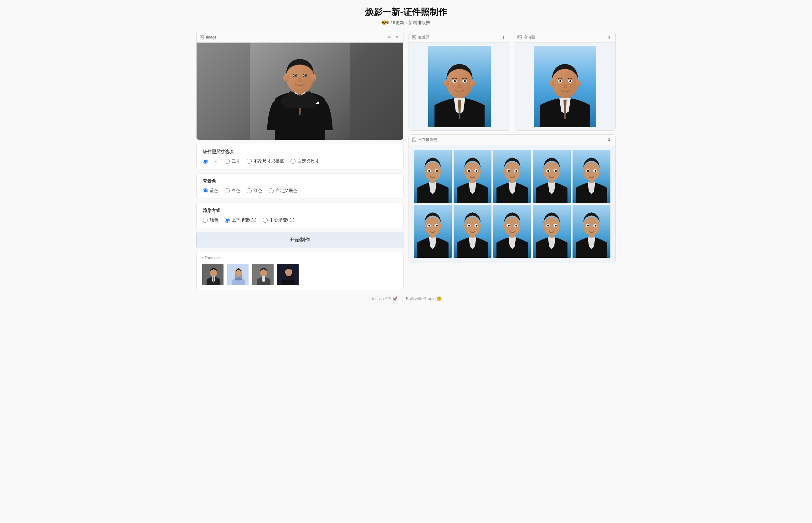  Describe the element at coordinates (205, 161) in the screenshot. I see `size-radio-1cun` at that location.